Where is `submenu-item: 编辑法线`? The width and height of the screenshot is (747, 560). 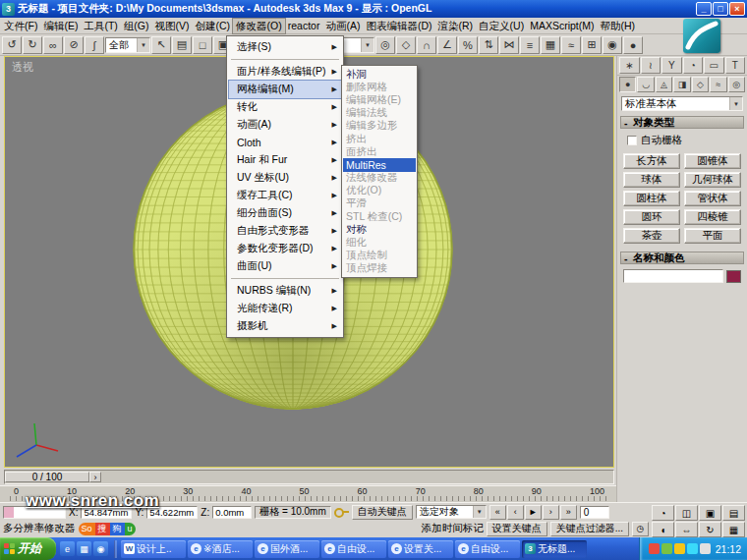
submenu-item: 编辑法线 is located at coordinates (379, 114).